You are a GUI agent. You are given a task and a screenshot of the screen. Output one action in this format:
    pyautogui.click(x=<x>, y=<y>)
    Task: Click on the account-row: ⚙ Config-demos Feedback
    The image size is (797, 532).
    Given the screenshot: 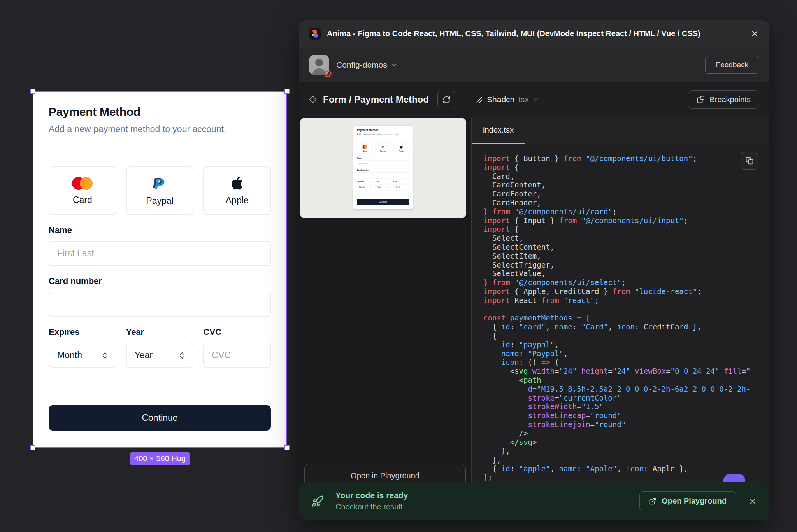 What is the action you would take?
    pyautogui.click(x=534, y=65)
    